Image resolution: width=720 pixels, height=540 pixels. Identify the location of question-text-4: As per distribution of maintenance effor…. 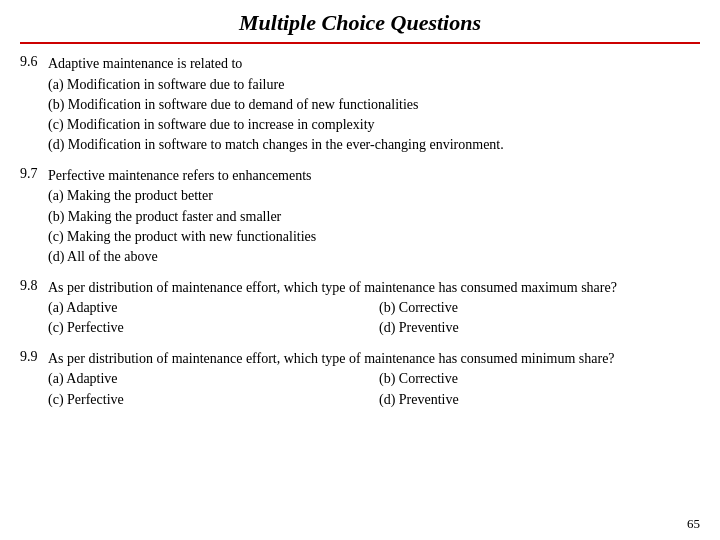
(374, 359).